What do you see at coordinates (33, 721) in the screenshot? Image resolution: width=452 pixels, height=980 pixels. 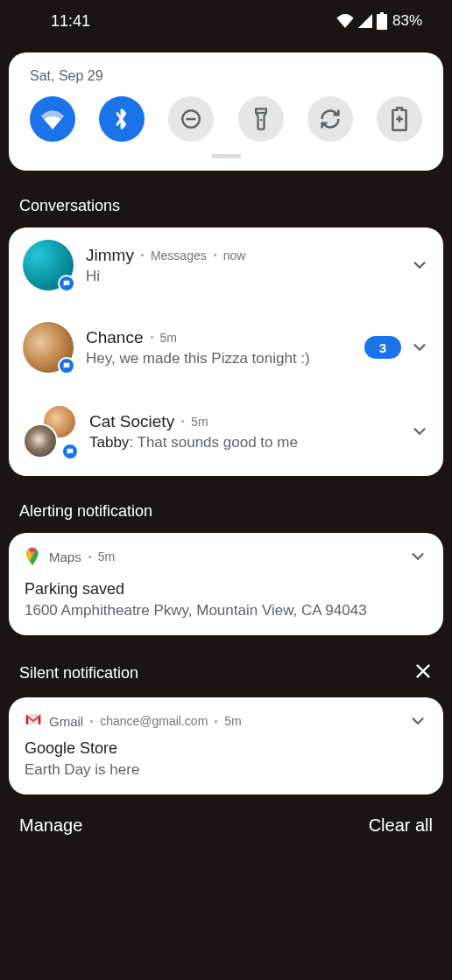 I see `gmail-app-icon` at bounding box center [33, 721].